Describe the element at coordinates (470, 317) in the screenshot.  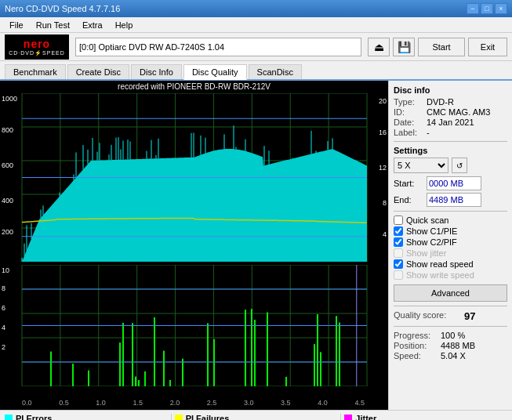
I see `quality-value: 97` at that location.